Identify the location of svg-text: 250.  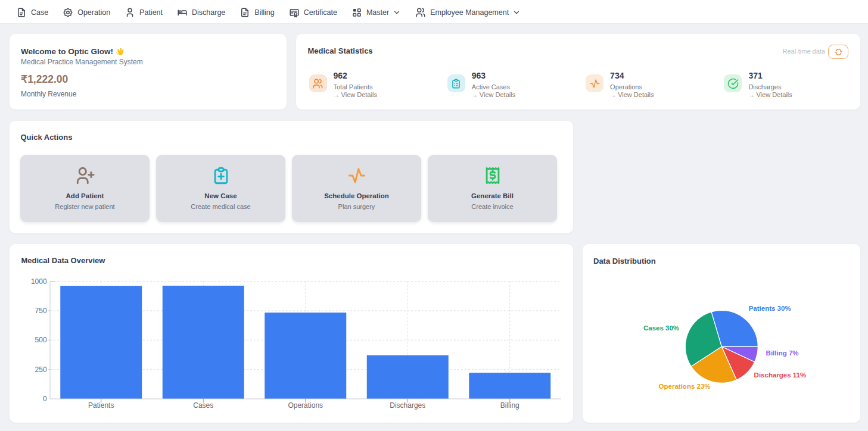
(41, 370).